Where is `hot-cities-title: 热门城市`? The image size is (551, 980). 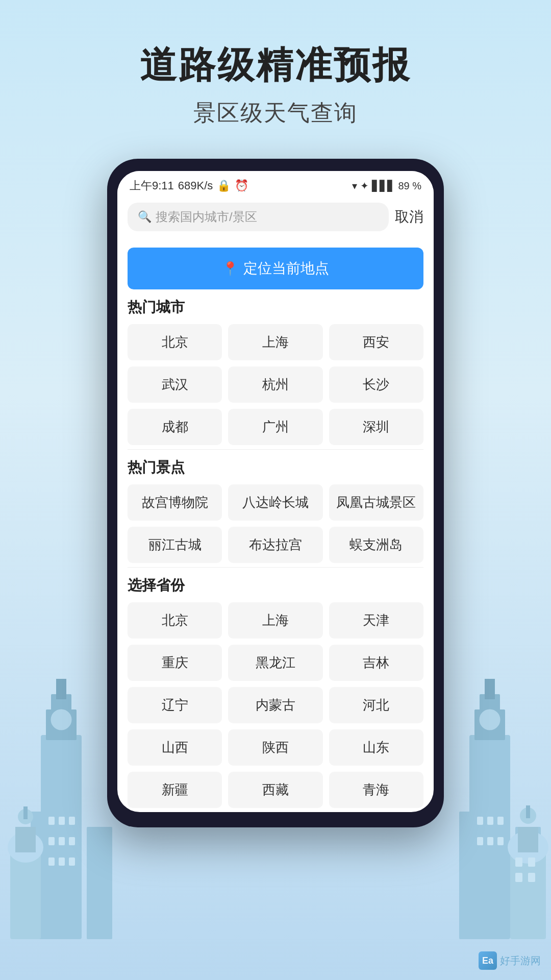
hot-cities-title: 热门城市 is located at coordinates (276, 307).